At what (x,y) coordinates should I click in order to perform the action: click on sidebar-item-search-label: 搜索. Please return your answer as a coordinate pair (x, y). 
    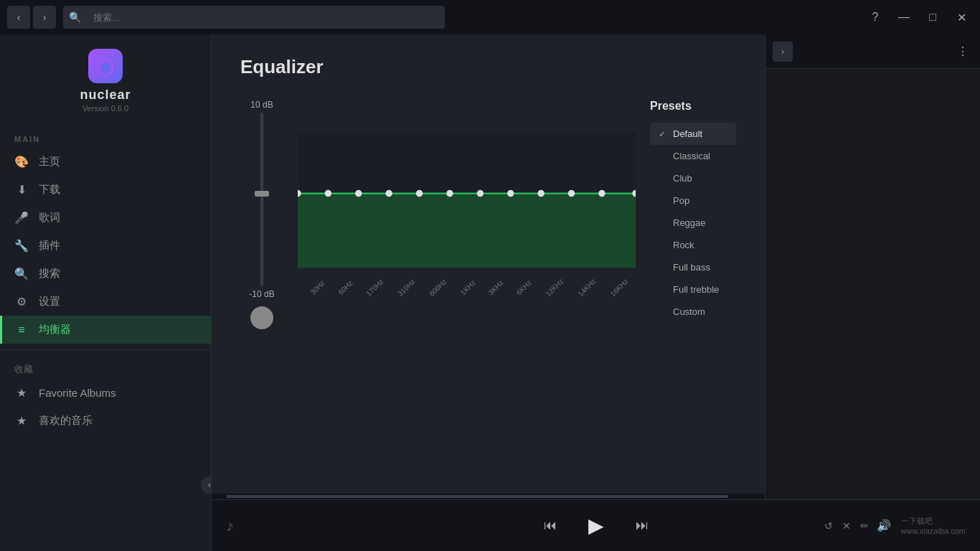
    Looking at the image, I should click on (50, 274).